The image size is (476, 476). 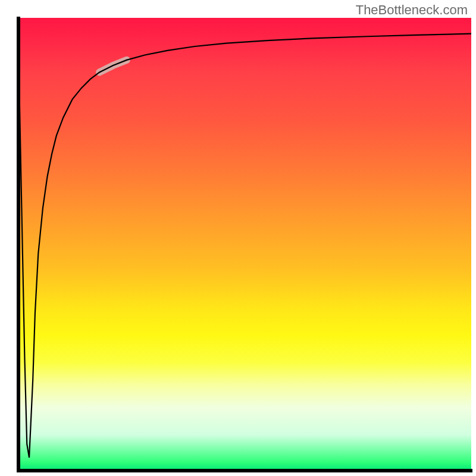 What do you see at coordinates (412, 10) in the screenshot?
I see `watermark-text: TheBottleneck.com` at bounding box center [412, 10].